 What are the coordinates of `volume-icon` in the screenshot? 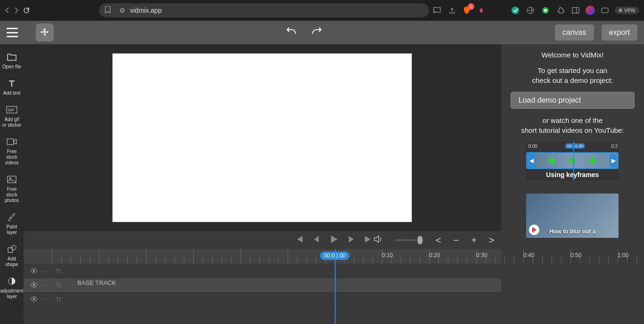 It's located at (378, 240).